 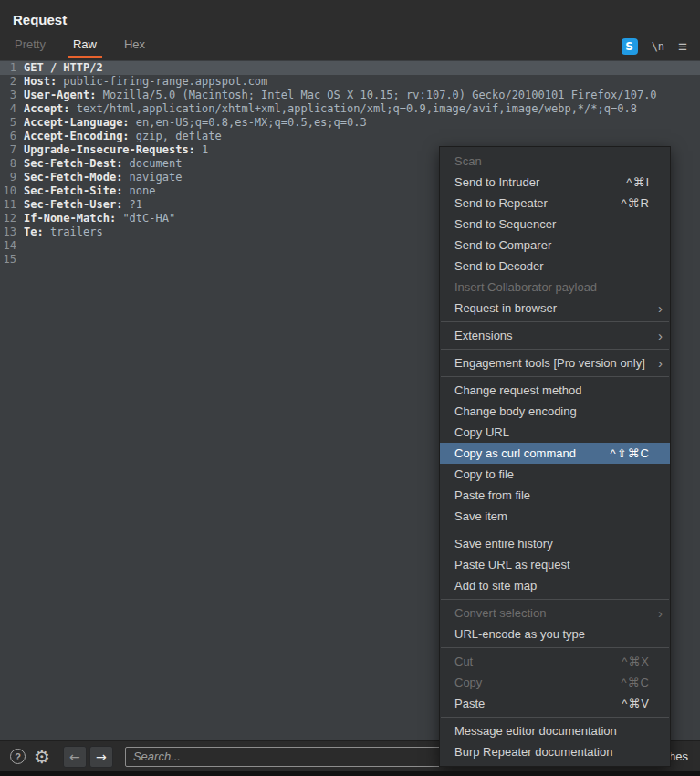 I want to click on menu-item-paste-from-file: Paste from file, so click(x=555, y=495).